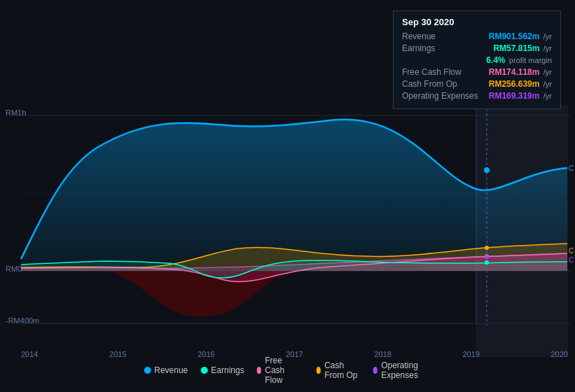 This screenshot has height=392, width=575. What do you see at coordinates (419, 36) in the screenshot?
I see `tooltip-label-revenue: Revenue` at bounding box center [419, 36].